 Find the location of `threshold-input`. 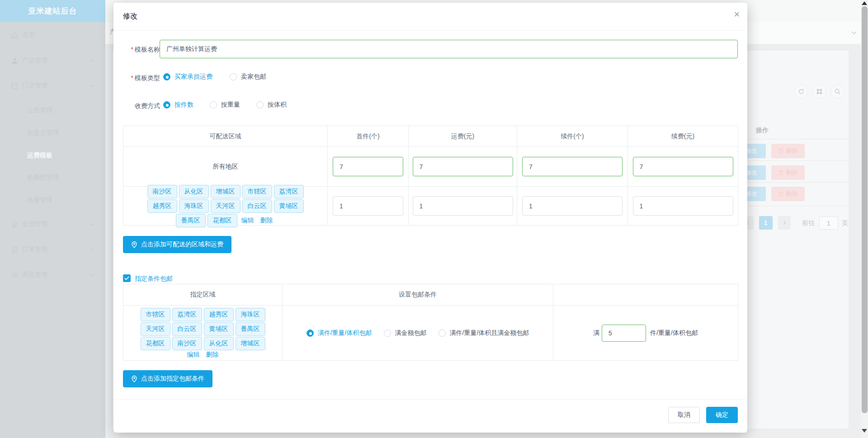

threshold-input is located at coordinates (624, 333).